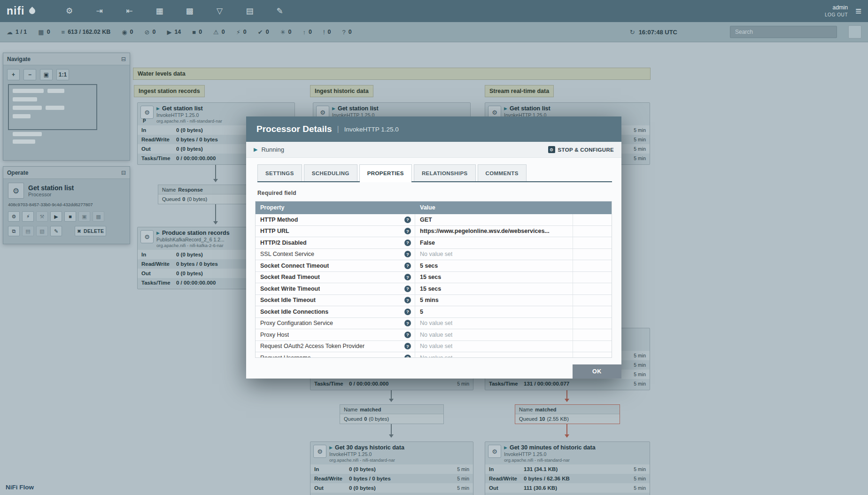 The height and width of the screenshot is (495, 868). I want to click on stop-and-configure-button: ⚙ STOP & CONFIGURE, so click(581, 149).